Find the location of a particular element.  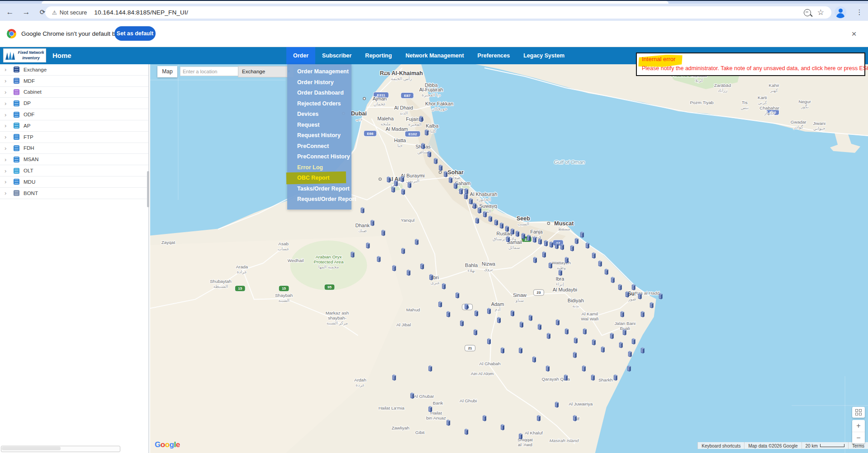

menu-item-preconnect: PreConnect is located at coordinates (319, 147).